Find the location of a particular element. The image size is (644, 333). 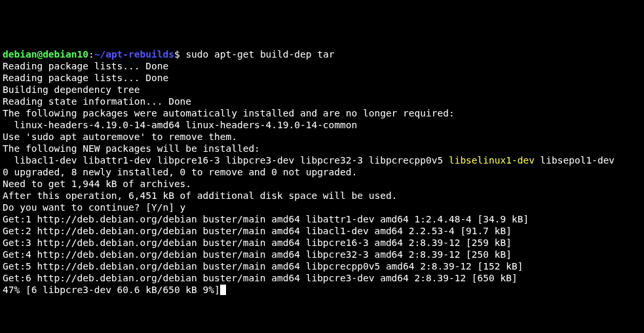

output-line: libacl1-dev libattr1-dev libpcre16-3 lib… is located at coordinates (322, 160).